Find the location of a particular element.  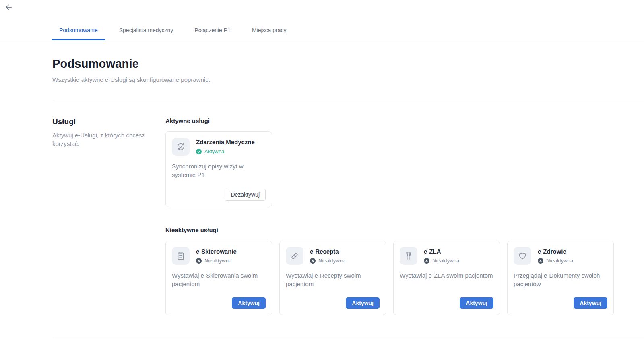

services-description: Aktywuj e-Usługi, z których chcesz korzy… is located at coordinates (99, 139).